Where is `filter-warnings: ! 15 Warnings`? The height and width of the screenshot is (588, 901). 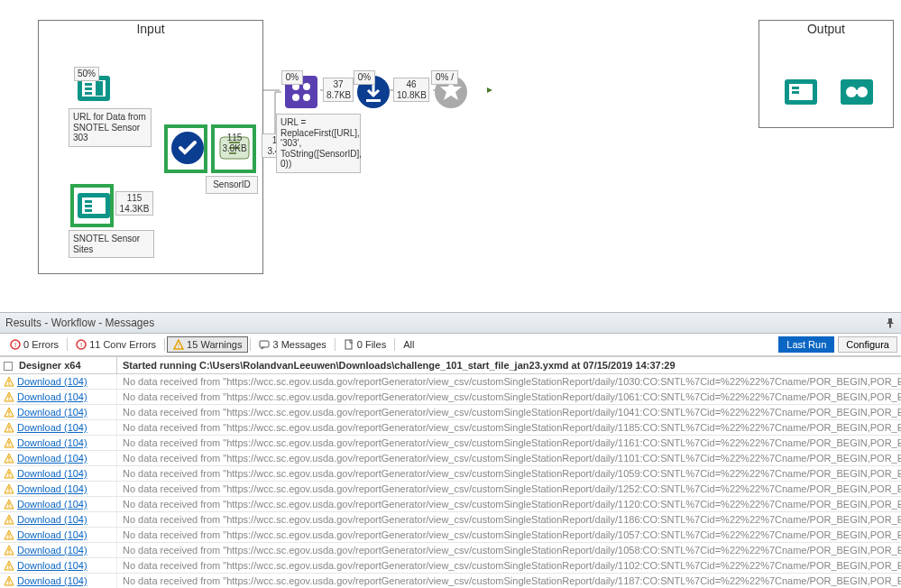 filter-warnings: ! 15 Warnings is located at coordinates (207, 345).